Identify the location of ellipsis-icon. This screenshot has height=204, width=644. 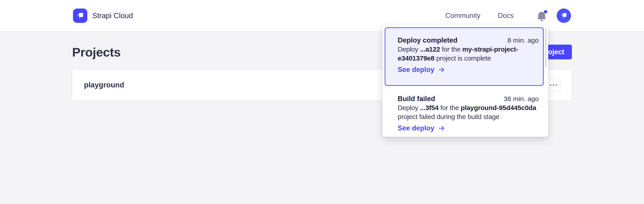
(550, 85).